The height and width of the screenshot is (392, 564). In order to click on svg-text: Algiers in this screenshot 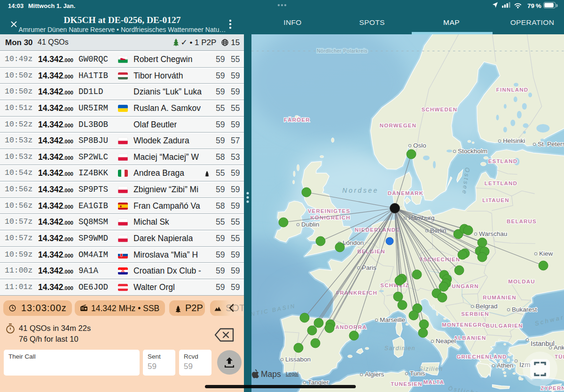, I will do `click(375, 374)`.